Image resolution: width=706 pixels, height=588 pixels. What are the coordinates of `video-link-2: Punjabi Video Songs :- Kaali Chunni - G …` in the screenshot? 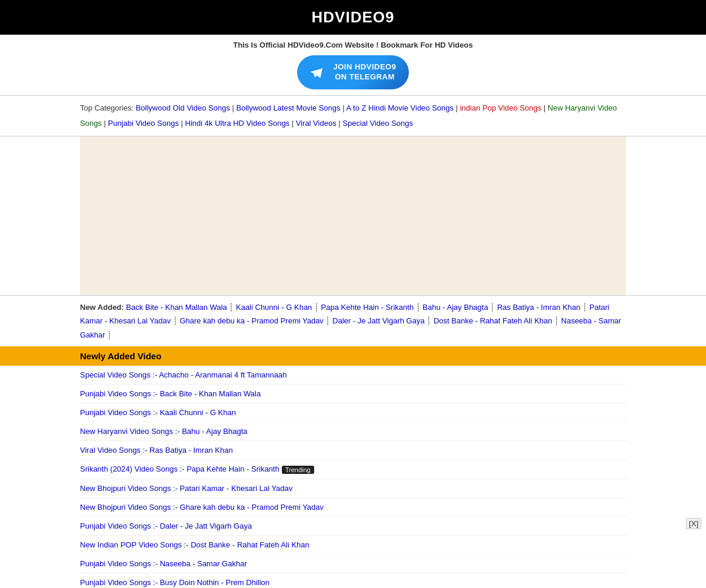 It's located at (158, 413).